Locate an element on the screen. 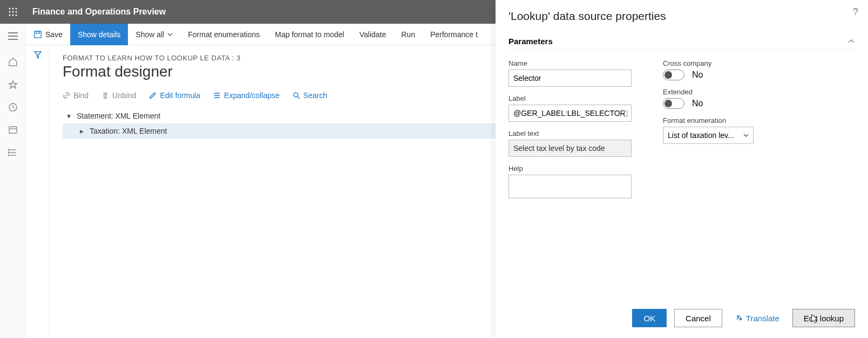  show-all-button: Show all is located at coordinates (154, 35).